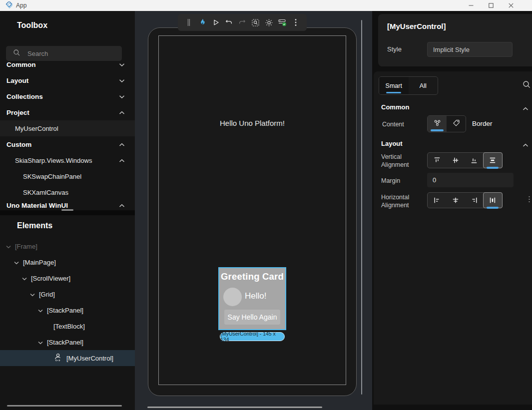  Describe the element at coordinates (67, 96) in the screenshot. I see `toolbox-section-collections: Collections` at that location.